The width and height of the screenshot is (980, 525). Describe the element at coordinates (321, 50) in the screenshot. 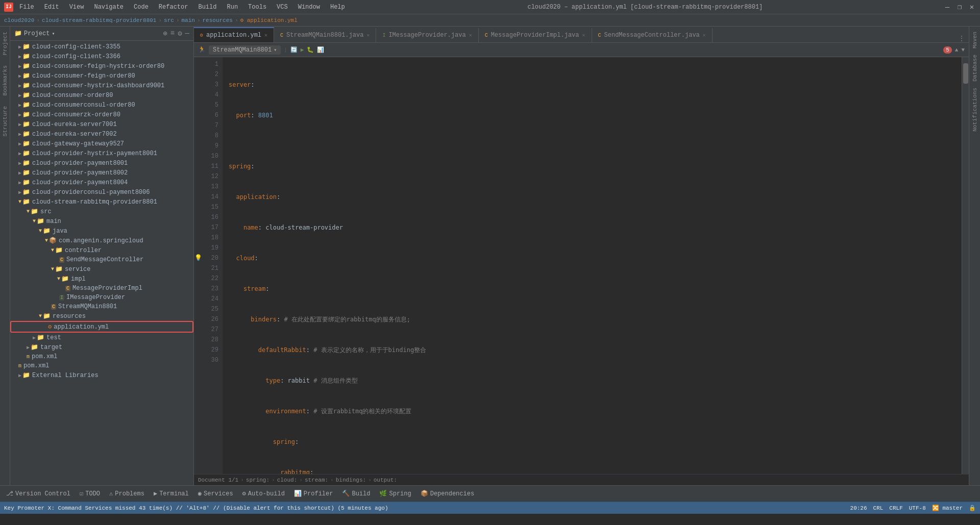

I see `coverage-button: 📊` at that location.